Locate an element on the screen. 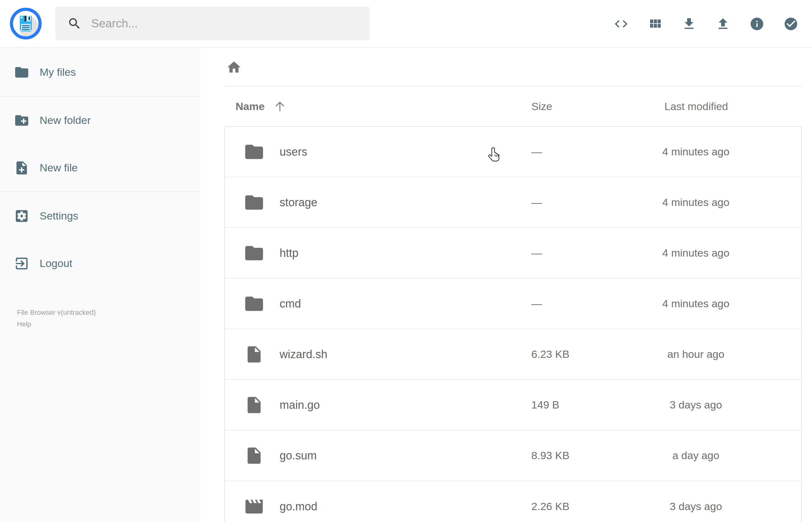 Image resolution: width=812 pixels, height=522 pixels. grid-view-icon is located at coordinates (655, 24).